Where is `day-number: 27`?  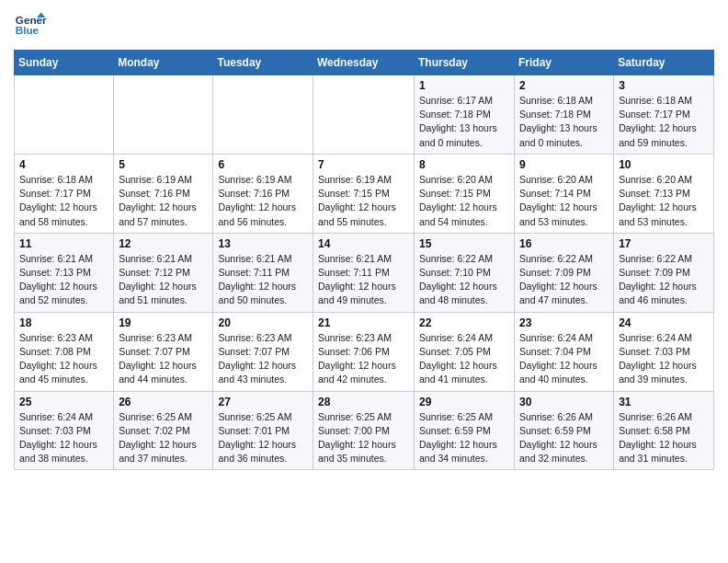
day-number: 27 is located at coordinates (263, 402).